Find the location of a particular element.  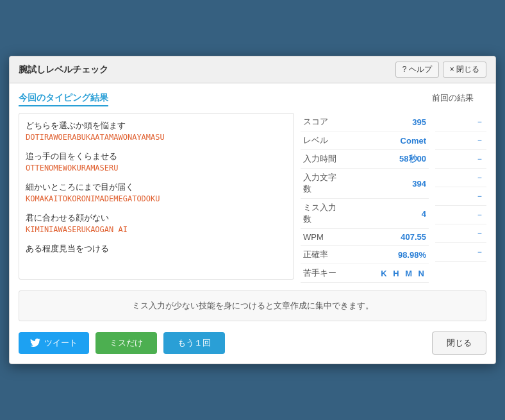

header-buttons: ? ヘルプ × 閉じる is located at coordinates (441, 69).